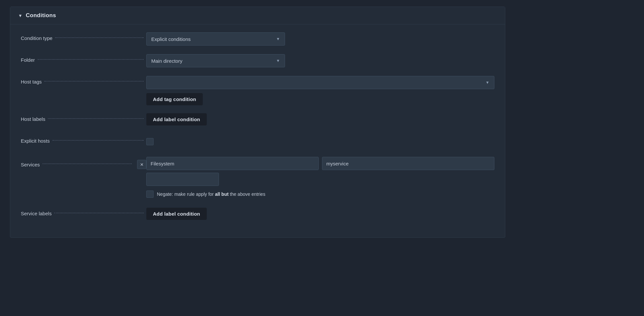  I want to click on panel-title: Conditions, so click(41, 16).